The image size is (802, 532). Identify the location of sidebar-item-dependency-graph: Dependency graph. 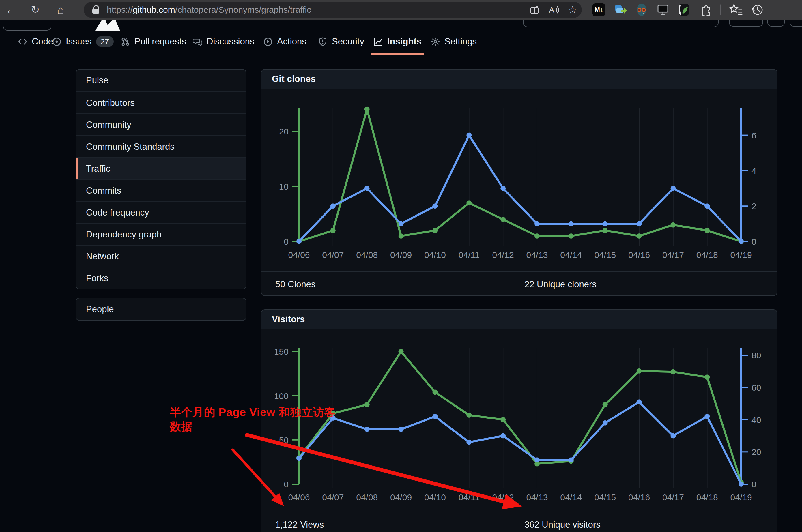
(161, 234).